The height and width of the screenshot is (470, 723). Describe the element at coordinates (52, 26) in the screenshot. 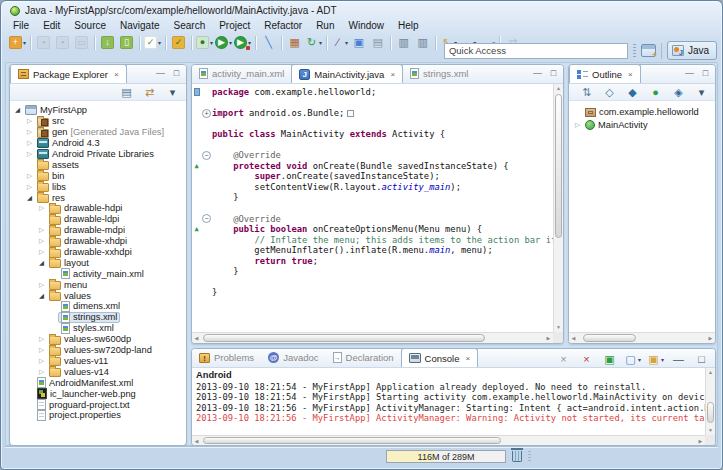

I see `menu-edit: Edit` at that location.